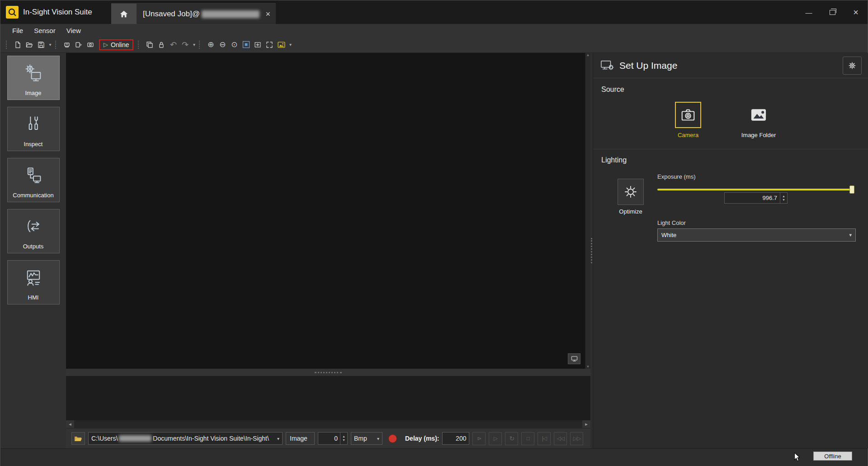  What do you see at coordinates (328, 398) in the screenshot?
I see `filmstrip-area` at bounding box center [328, 398].